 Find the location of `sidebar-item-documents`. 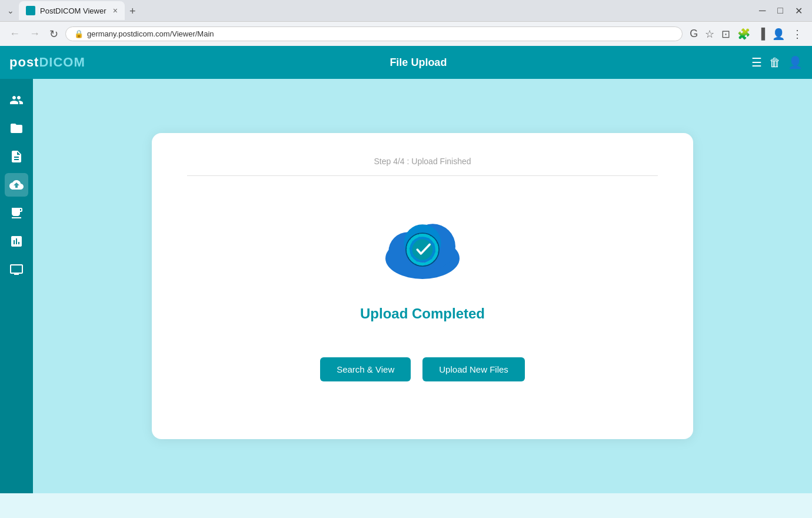

sidebar-item-documents is located at coordinates (16, 157).